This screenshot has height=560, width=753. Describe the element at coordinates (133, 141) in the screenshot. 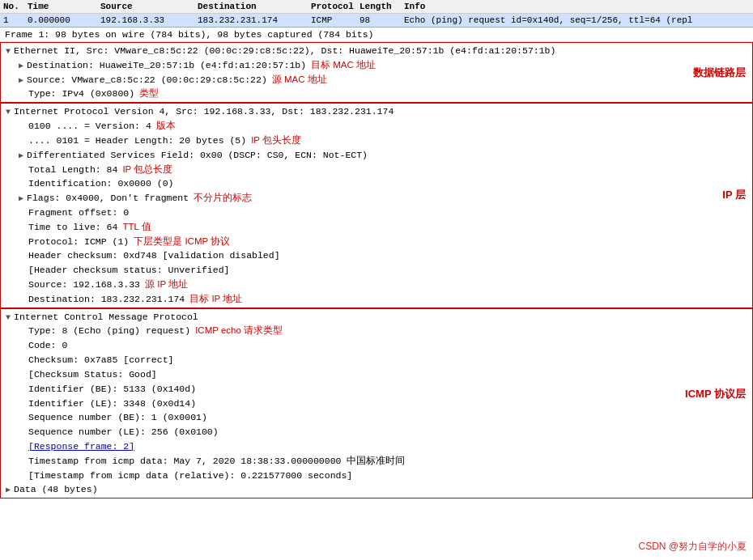

I see `ip-headerlen-text: .... 0101 = Header Length: 20 bytes (5)` at that location.